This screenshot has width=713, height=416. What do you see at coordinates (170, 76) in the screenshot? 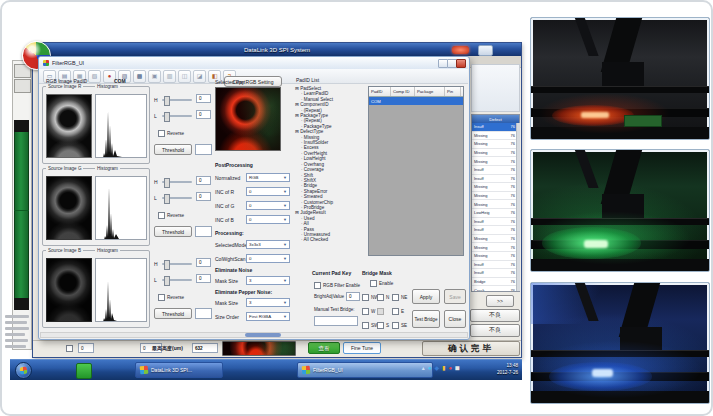
I see `table-icon: ▥` at bounding box center [170, 76].